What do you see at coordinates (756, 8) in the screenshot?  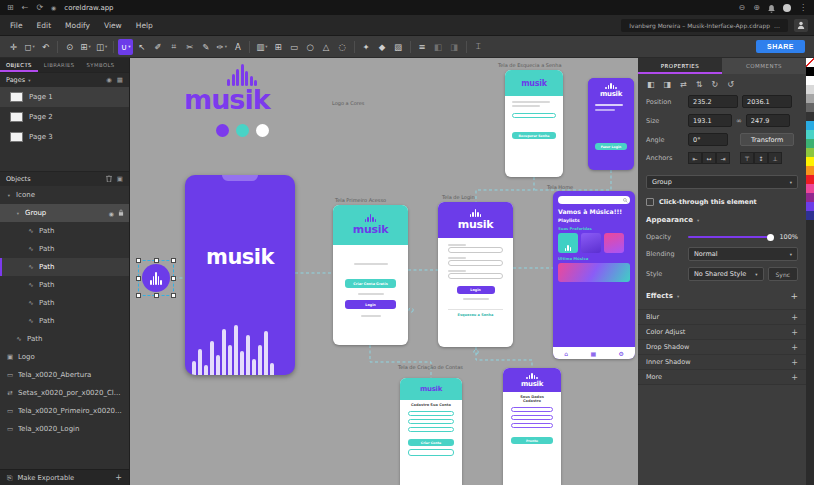 I see `zoom-in-icon: ⊕` at bounding box center [756, 8].